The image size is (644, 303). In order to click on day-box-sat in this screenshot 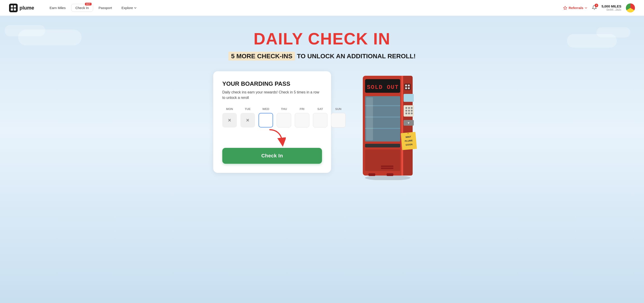, I will do `click(320, 120)`.